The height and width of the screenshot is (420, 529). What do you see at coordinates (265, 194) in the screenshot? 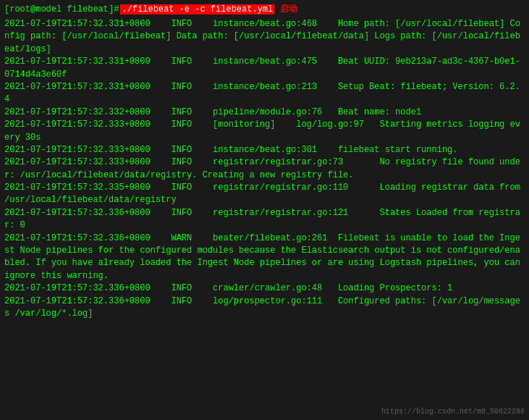
I see `log-line: 2021-07-19T21:57:32.335+0800 INFO regist…` at bounding box center [265, 194].